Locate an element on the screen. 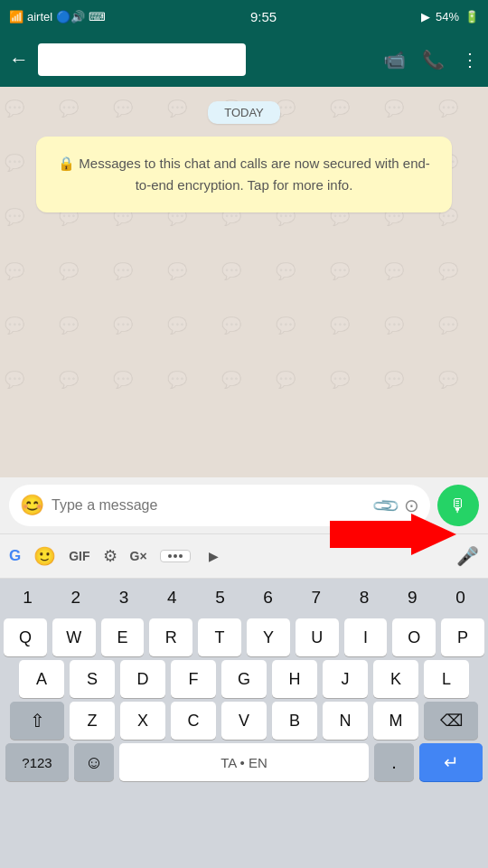  sticker-icon: 🙂 is located at coordinates (45, 556).